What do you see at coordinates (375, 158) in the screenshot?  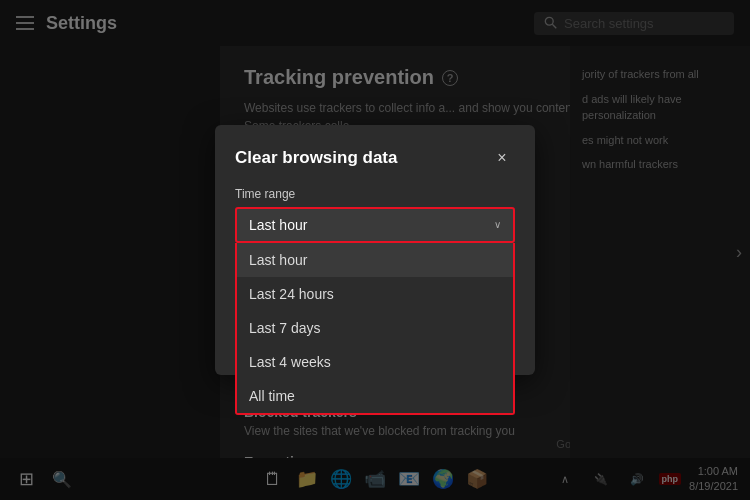 I see `dialog-header: Clear browsing data ×` at bounding box center [375, 158].